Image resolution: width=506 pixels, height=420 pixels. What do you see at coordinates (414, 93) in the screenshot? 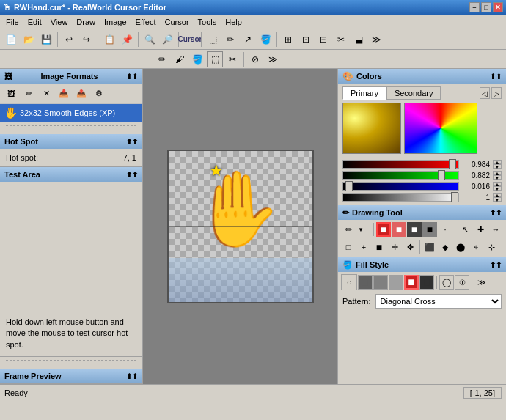
I see `tab-secondary: Secondary` at bounding box center [414, 93].